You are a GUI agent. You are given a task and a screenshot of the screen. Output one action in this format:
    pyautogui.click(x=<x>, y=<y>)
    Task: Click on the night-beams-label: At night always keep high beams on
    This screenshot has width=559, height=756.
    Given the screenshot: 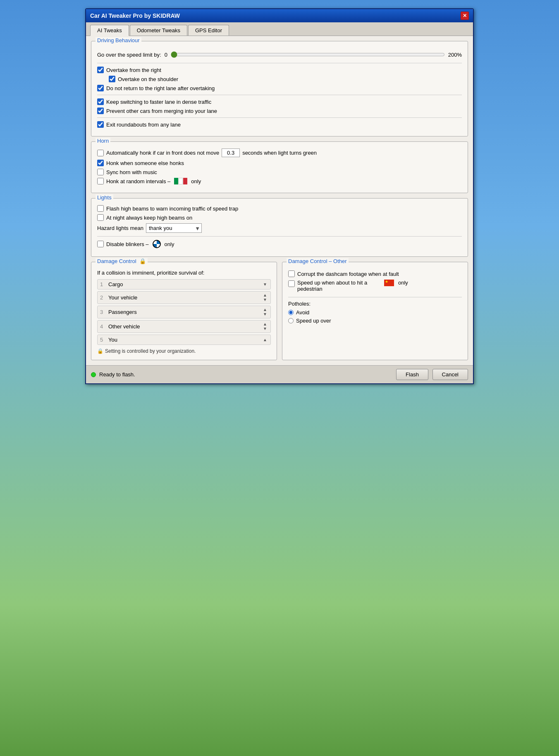 What is the action you would take?
    pyautogui.click(x=149, y=218)
    